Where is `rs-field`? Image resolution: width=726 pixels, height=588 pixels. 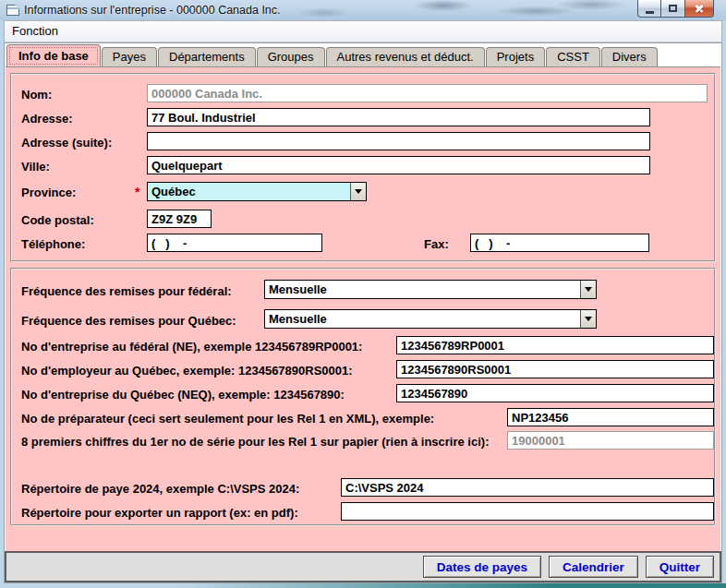 rs-field is located at coordinates (555, 369).